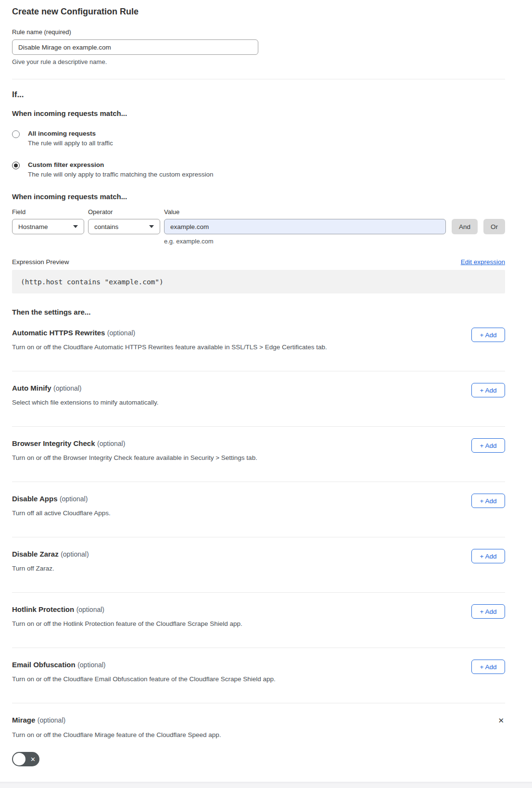 The height and width of the screenshot is (788, 532). I want to click on expression-builder-row: Hostname contains And Or, so click(259, 227).